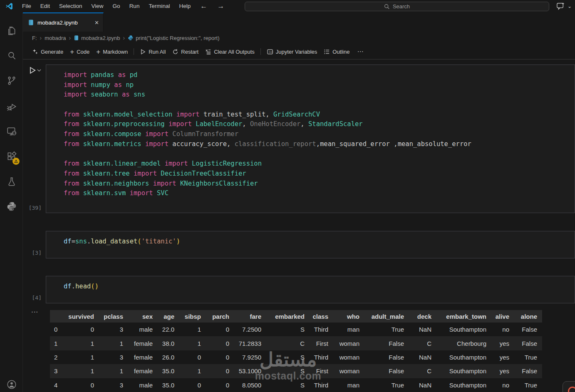 This screenshot has height=392, width=575. Describe the element at coordinates (112, 52) in the screenshot. I see `add-markdown-button: + Markdown` at that location.